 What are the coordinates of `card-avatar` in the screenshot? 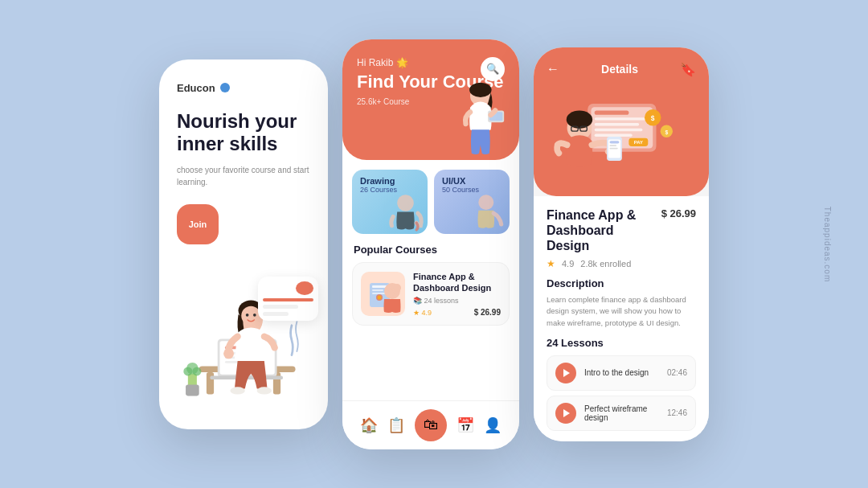 It's located at (305, 288).